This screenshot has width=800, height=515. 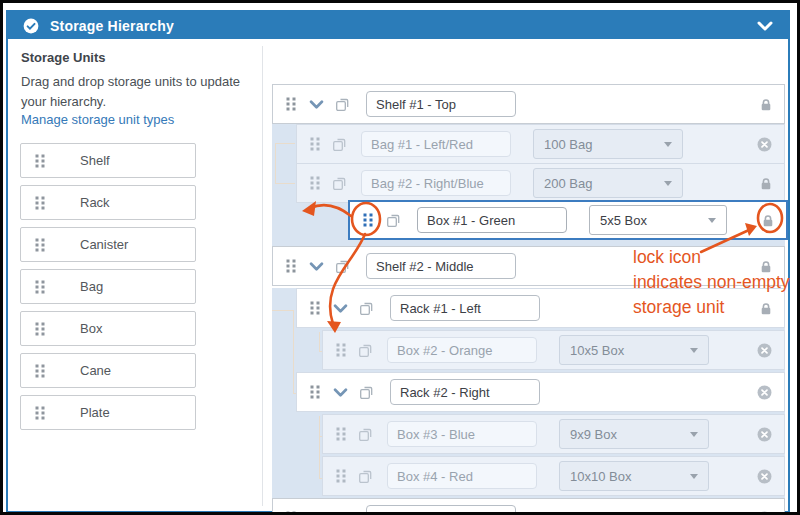 I want to click on sidebar-title: Storage Units, so click(x=64, y=58).